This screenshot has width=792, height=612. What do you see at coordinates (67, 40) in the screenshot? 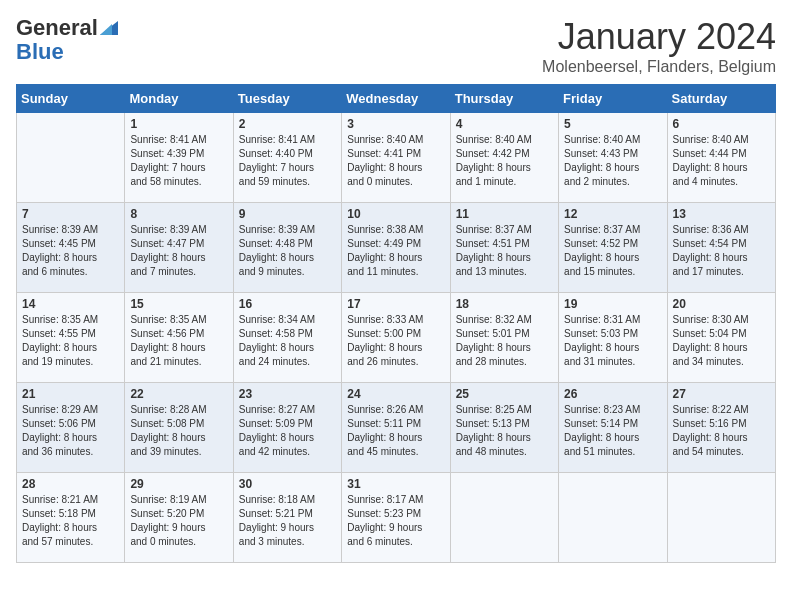
I see `logo: General Blue` at bounding box center [67, 40].